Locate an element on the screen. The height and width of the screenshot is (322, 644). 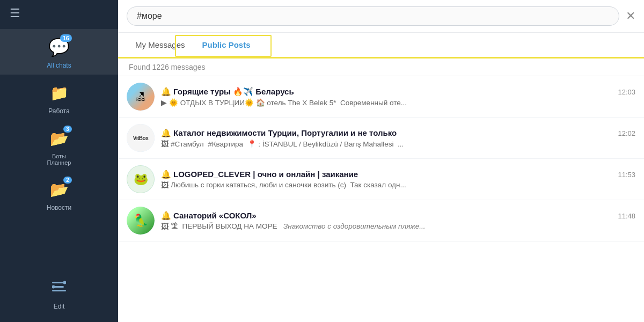
found-count-text: Found 1226 messages is located at coordinates (167, 67).